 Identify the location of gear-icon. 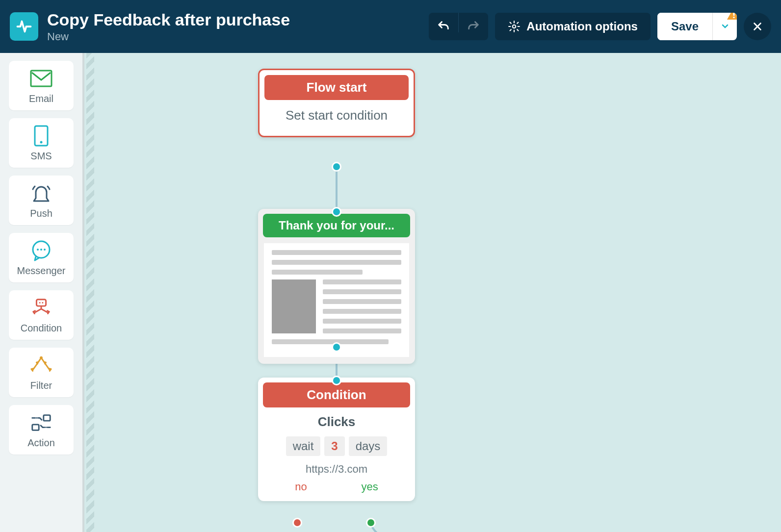
(514, 26).